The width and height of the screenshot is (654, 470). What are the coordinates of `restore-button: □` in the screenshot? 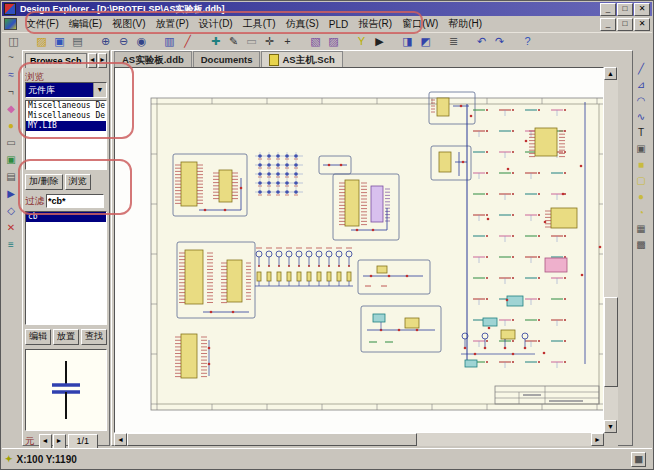 It's located at (625, 10).